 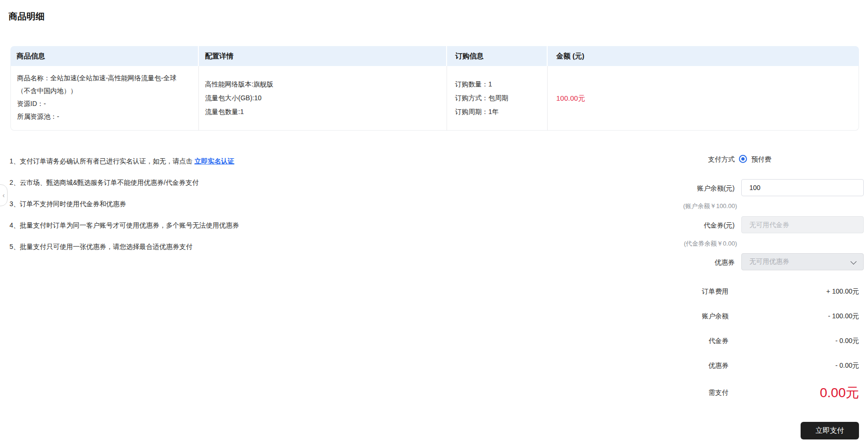 I want to click on product-name-line1: 商品名称：全站加速(全站加速-高性能网络流量包-全球, so click(x=108, y=78).